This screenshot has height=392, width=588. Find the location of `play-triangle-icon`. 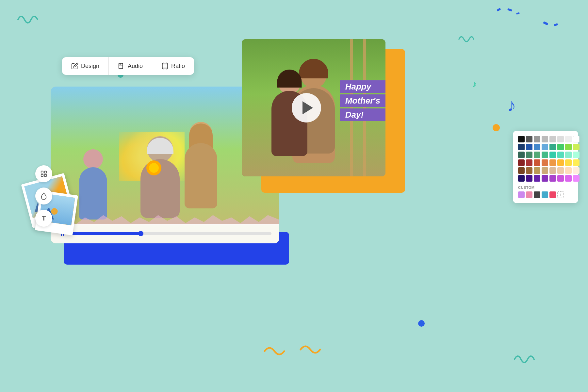

play-triangle-icon is located at coordinates (308, 108).